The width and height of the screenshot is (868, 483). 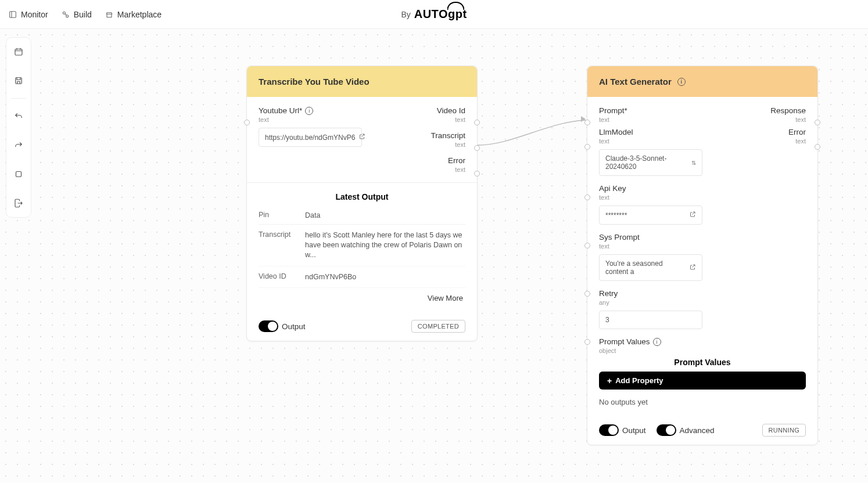 What do you see at coordinates (28, 15) in the screenshot?
I see `nav-monitor: Monitor` at bounding box center [28, 15].